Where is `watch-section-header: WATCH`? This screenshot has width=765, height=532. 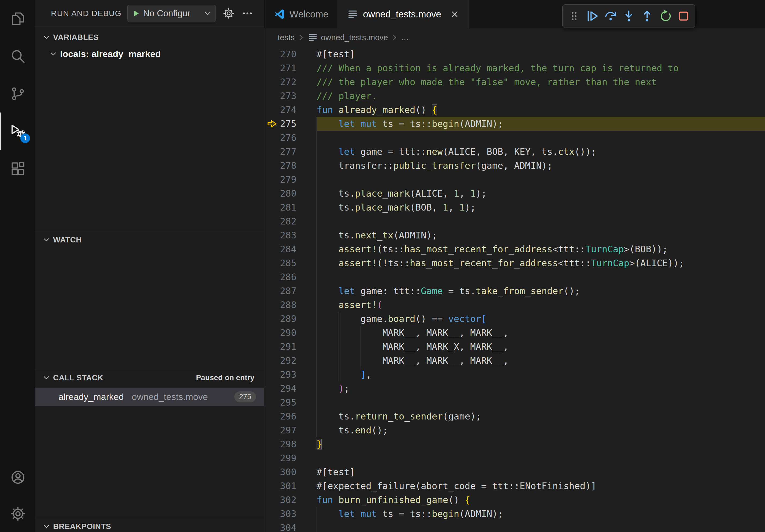 watch-section-header: WATCH is located at coordinates (149, 240).